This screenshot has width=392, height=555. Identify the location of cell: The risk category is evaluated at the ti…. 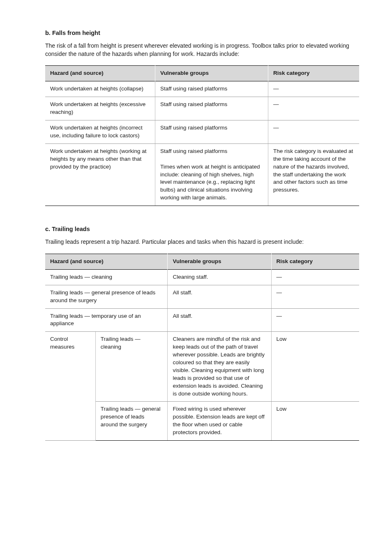
(314, 174).